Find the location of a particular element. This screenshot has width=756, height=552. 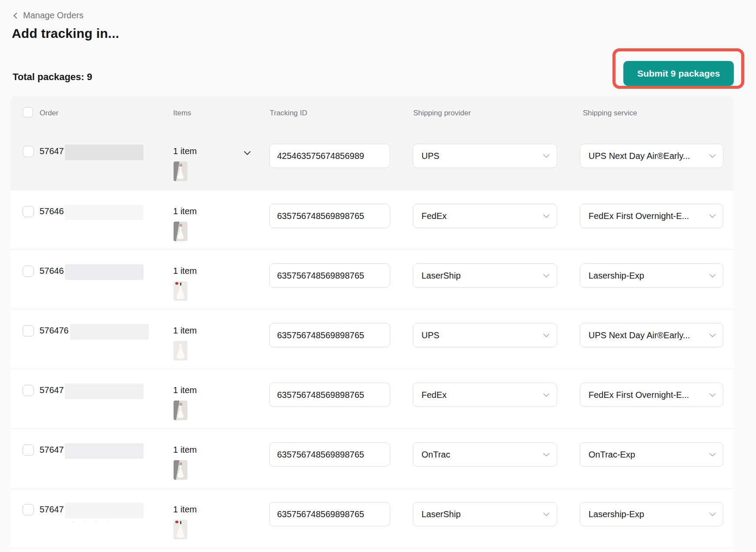

shipping-provider-select: OnTrac is located at coordinates (485, 454).